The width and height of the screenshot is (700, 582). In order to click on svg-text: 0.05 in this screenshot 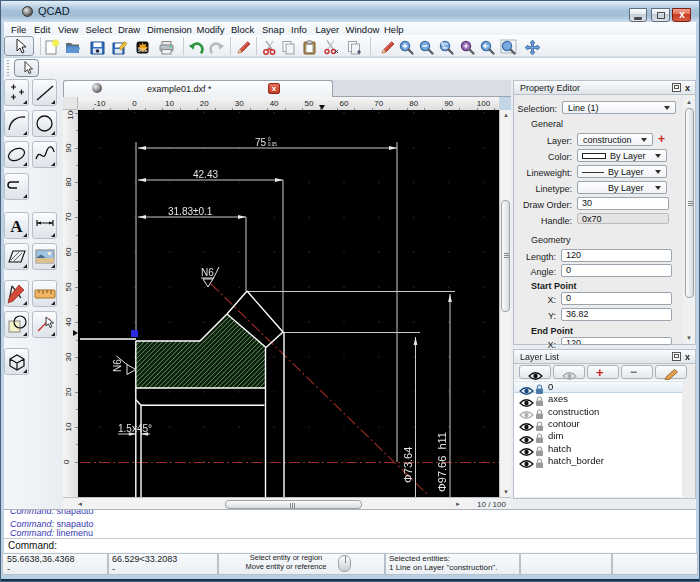, I will do `click(272, 144)`.